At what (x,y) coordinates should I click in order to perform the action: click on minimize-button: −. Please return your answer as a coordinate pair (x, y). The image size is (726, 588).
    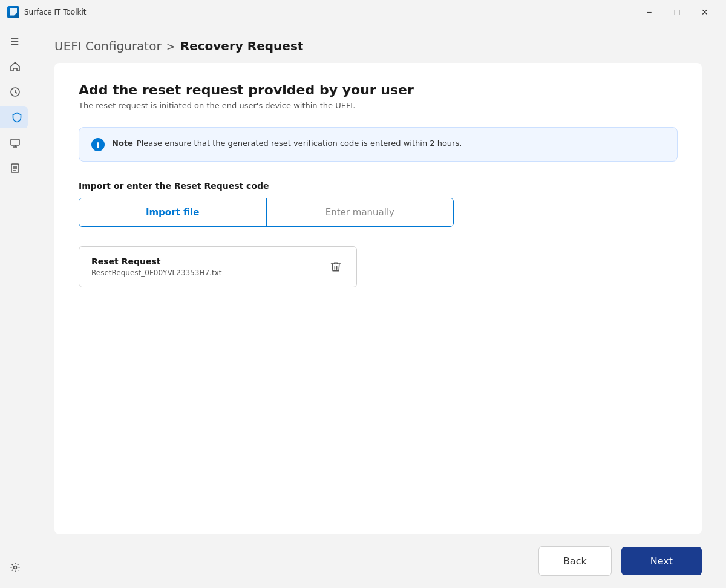
    Looking at the image, I should click on (649, 12).